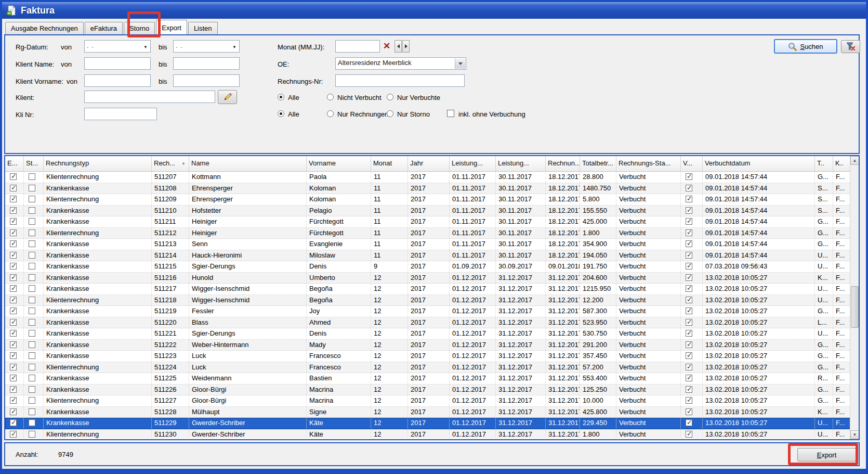 Image resolution: width=868 pixels, height=474 pixels. I want to click on radio-alle-status, so click(281, 97).